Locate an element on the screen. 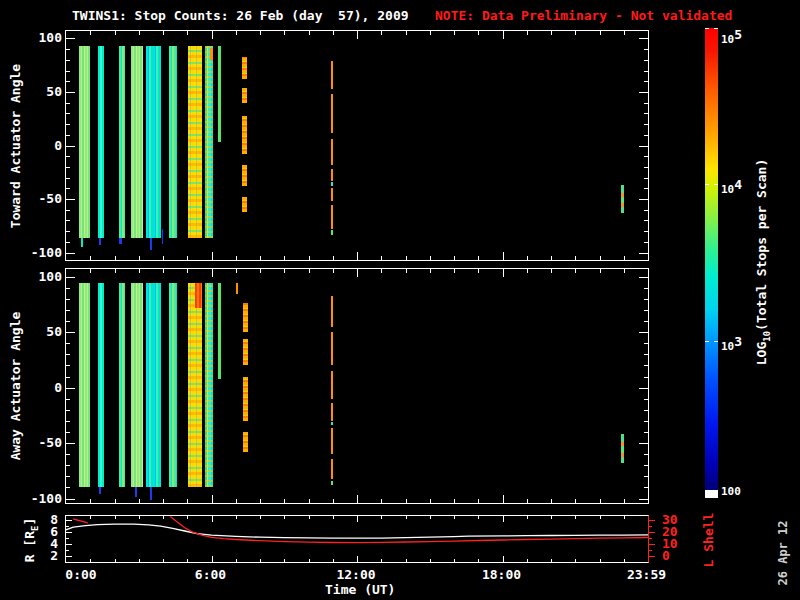  colorbar-tick-label: 104 is located at coordinates (732, 187).